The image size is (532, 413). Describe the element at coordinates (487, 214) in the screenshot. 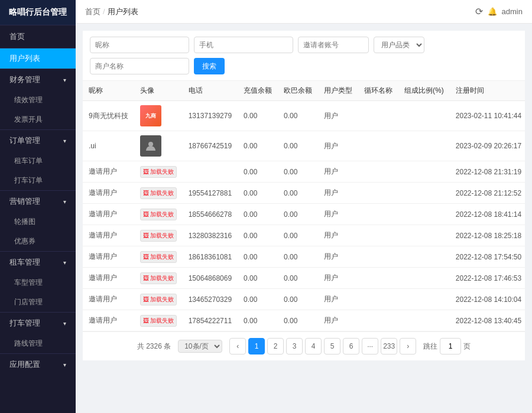

I see `cell-reg-time: 2022-12-08 18:41:14` at that location.